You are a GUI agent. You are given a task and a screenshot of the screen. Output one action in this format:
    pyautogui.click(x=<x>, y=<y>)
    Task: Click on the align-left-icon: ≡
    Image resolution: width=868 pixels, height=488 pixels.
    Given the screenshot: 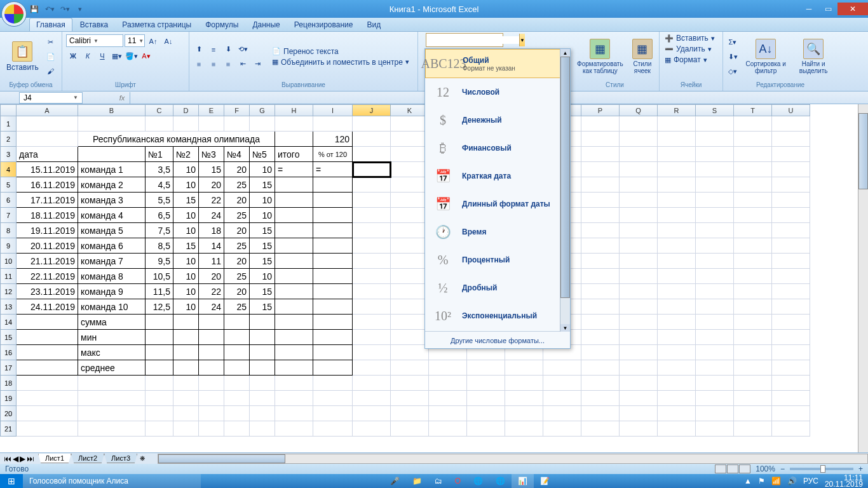 What is the action you would take?
    pyautogui.click(x=199, y=64)
    